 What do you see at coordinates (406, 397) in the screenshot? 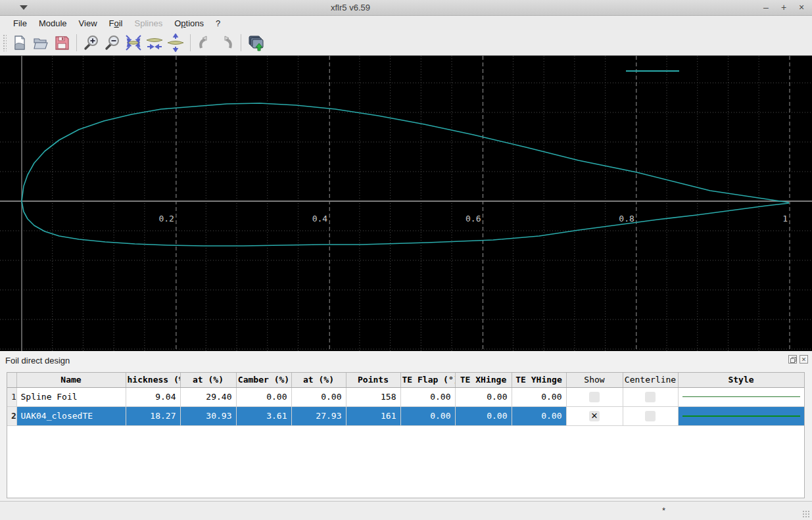
I see `table-row: 1 Spline Foil 9.04 29.40 0.00 0.00 158 0…` at bounding box center [406, 397].